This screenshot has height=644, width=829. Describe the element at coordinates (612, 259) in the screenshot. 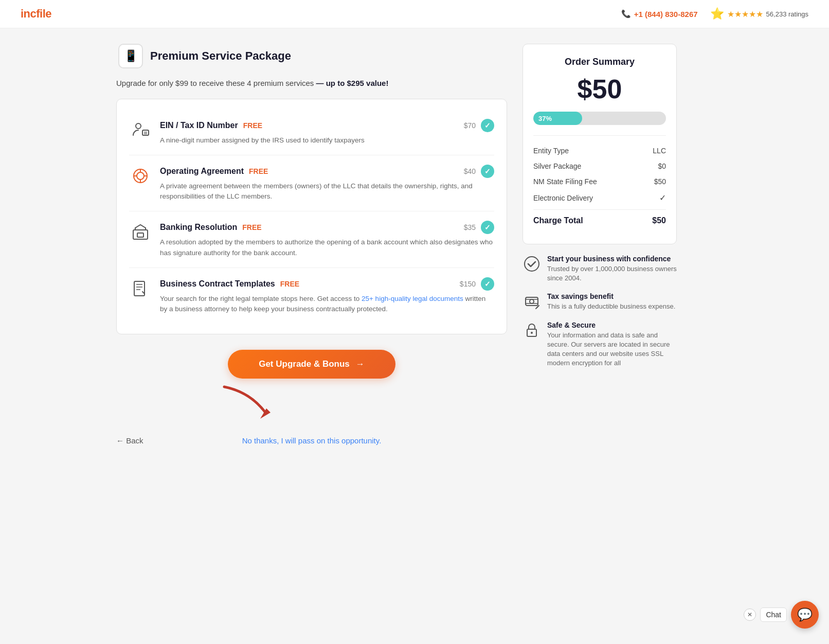

I see `trust-confidence-title: Start your business with confidence` at that location.